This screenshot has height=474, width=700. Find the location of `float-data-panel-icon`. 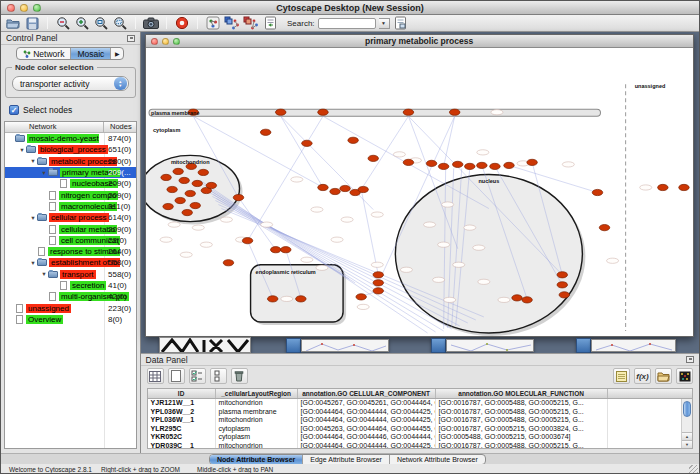

float-data-panel-icon is located at coordinates (690, 360).